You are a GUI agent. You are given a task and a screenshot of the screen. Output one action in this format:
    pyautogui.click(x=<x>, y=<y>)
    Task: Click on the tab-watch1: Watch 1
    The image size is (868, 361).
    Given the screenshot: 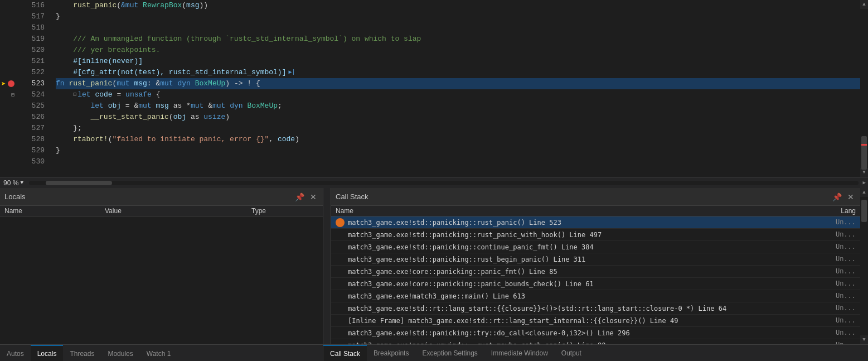 What is the action you would take?
    pyautogui.click(x=159, y=353)
    